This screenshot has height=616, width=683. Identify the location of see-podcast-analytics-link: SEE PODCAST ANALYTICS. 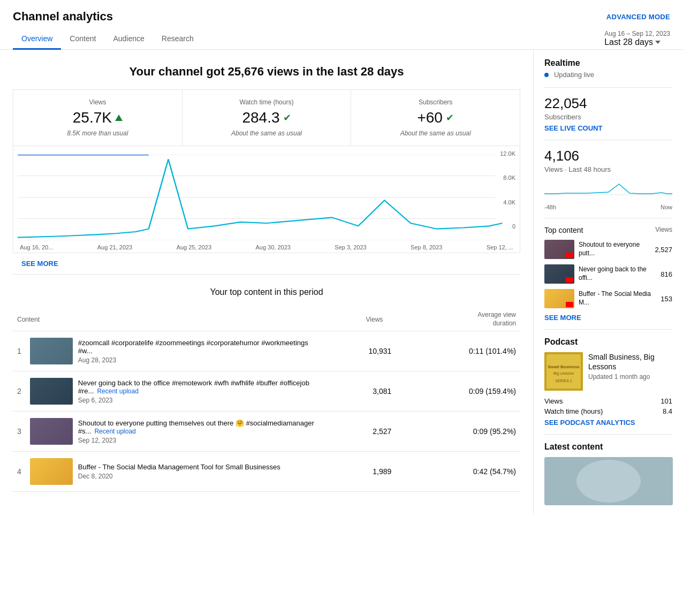
(608, 423).